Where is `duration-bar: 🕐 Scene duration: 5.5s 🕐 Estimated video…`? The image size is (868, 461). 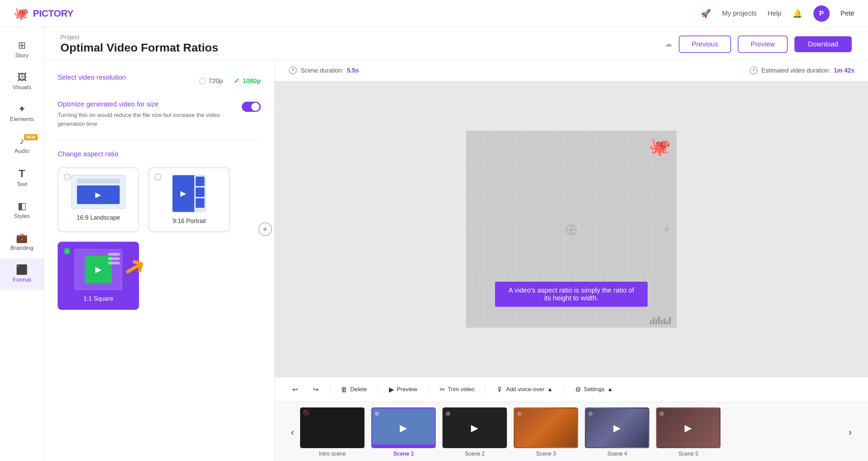
duration-bar: 🕐 Scene duration: 5.5s 🕐 Estimated video… is located at coordinates (571, 71).